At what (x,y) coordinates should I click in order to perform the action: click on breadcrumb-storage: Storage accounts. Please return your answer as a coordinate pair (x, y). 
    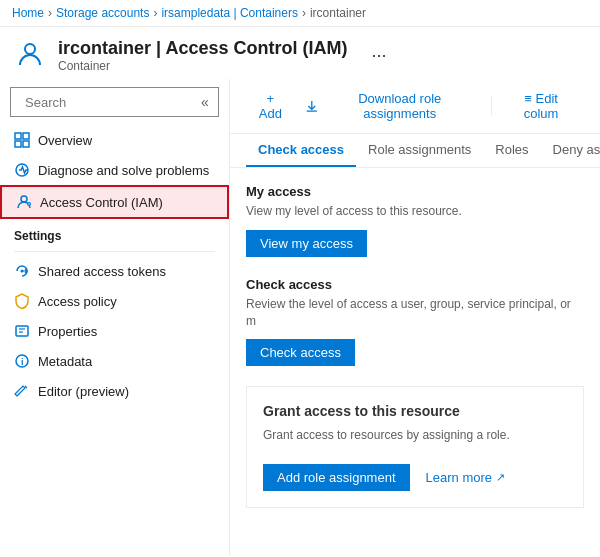
    Looking at the image, I should click on (102, 13).